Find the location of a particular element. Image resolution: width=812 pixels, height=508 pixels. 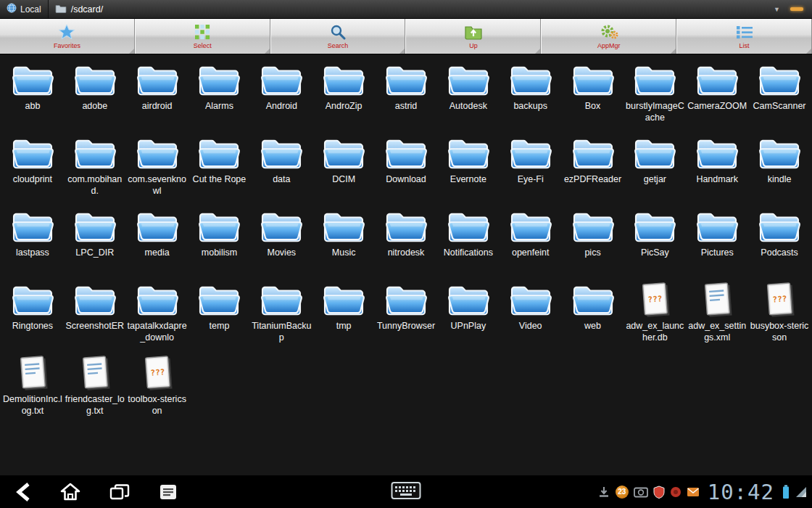

folder-item: Cut the Rope is located at coordinates (220, 168).